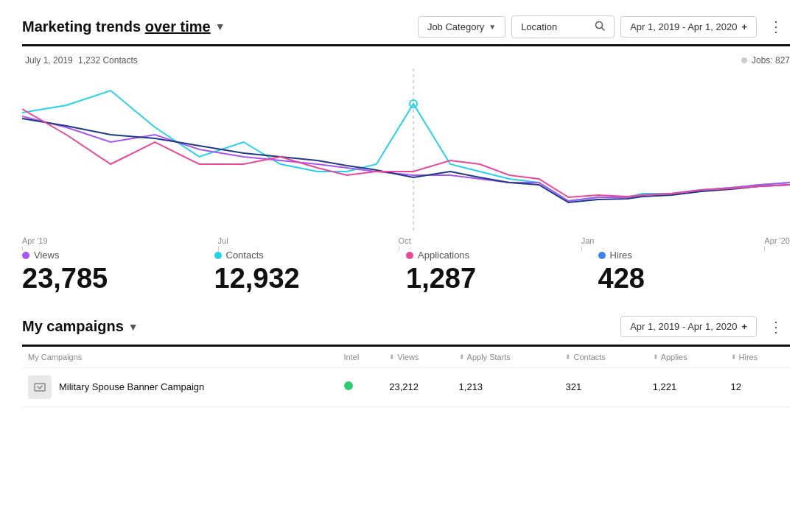 The width and height of the screenshot is (812, 505). Describe the element at coordinates (49, 60) in the screenshot. I see `chart-date: July 1, 2019` at that location.